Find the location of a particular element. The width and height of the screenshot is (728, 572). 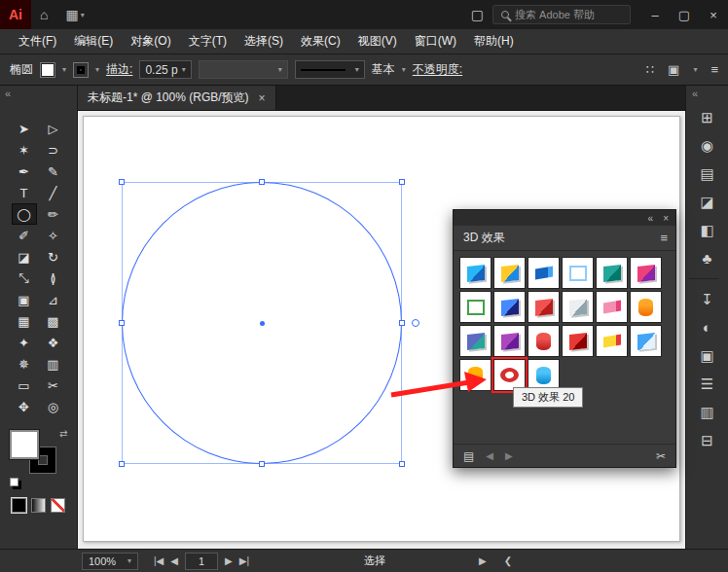

scale-tool: ⤡ is located at coordinates (24, 278).